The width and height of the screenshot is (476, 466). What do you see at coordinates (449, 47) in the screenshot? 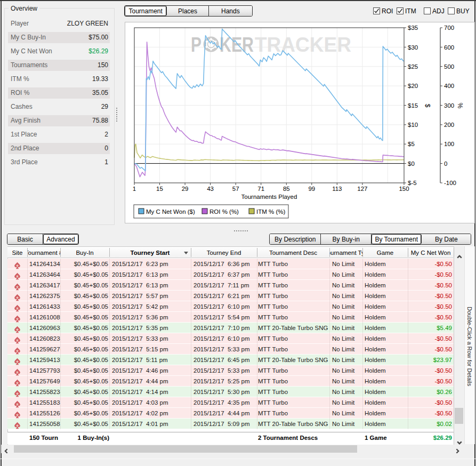
I see `svg-text: 600` at bounding box center [449, 47].